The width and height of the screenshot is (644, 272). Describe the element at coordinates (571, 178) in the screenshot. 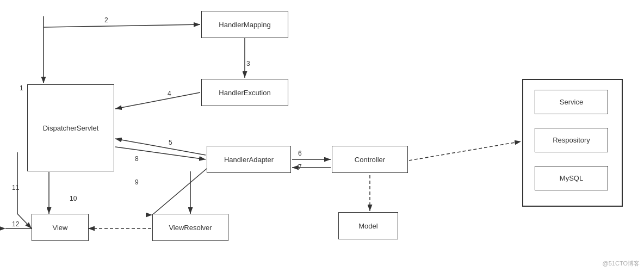

I see `mysql-label: MySQL` at that location.